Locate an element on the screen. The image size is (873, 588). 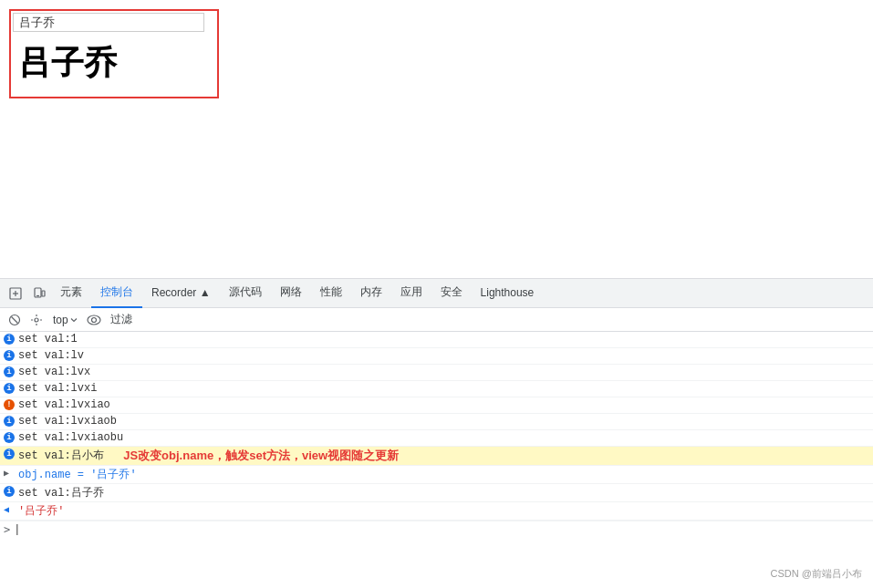
console-text: set val:1 is located at coordinates (47, 339).